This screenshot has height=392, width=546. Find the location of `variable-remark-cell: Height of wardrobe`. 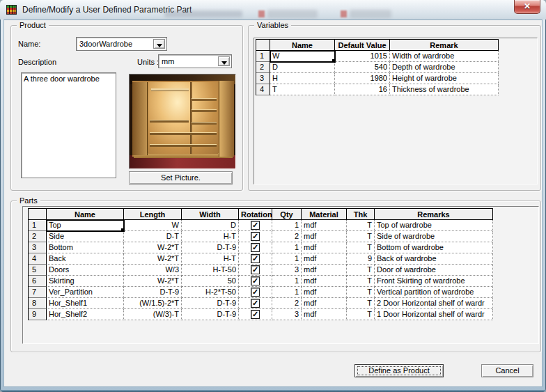

variable-remark-cell: Height of wardrobe is located at coordinates (444, 79).